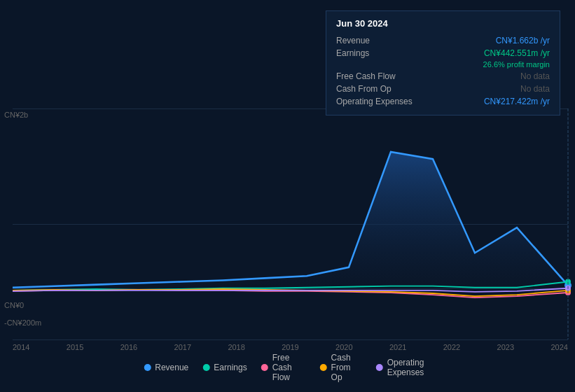 The height and width of the screenshot is (392, 575). I want to click on x-label-2014: 2014, so click(21, 347).